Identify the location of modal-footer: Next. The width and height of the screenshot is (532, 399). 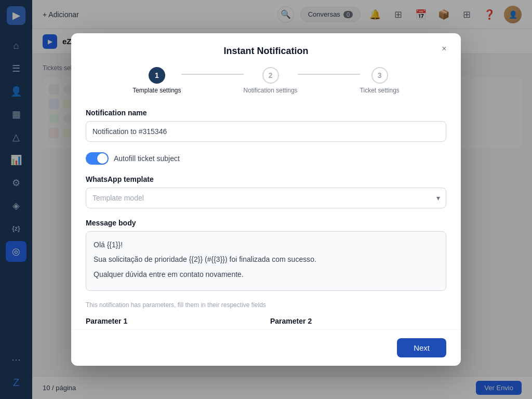
(266, 348).